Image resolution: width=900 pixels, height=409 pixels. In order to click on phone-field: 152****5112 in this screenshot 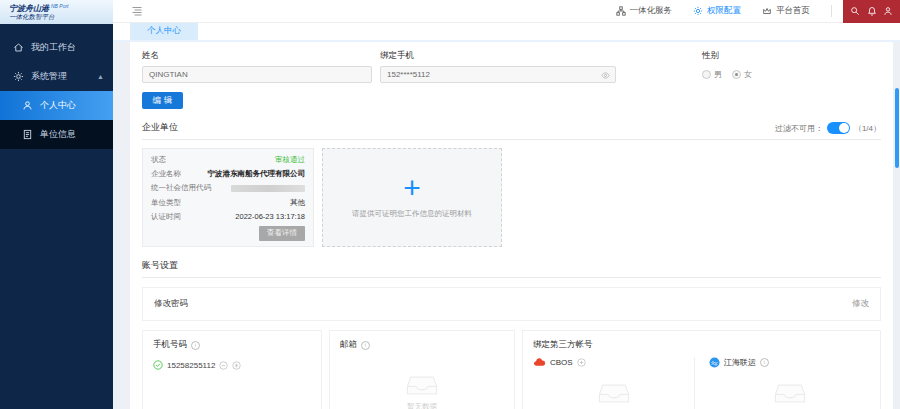, I will do `click(498, 74)`.